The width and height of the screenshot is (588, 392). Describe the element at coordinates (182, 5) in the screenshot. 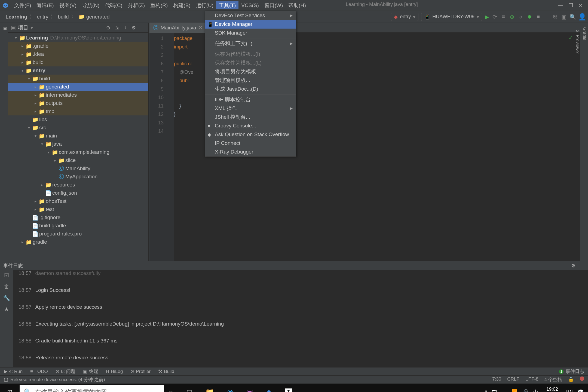

I see `menu-7: 构建(B)` at that location.